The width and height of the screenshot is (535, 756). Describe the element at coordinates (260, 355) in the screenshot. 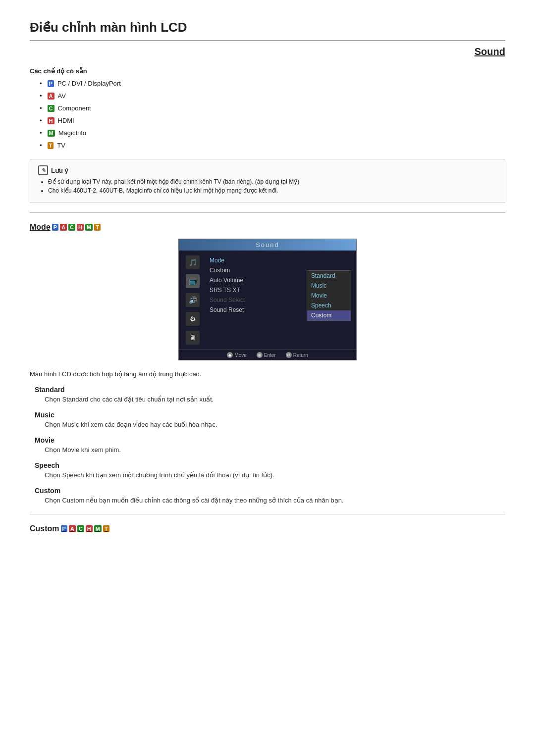

I see `enter-icon: ⊞` at that location.